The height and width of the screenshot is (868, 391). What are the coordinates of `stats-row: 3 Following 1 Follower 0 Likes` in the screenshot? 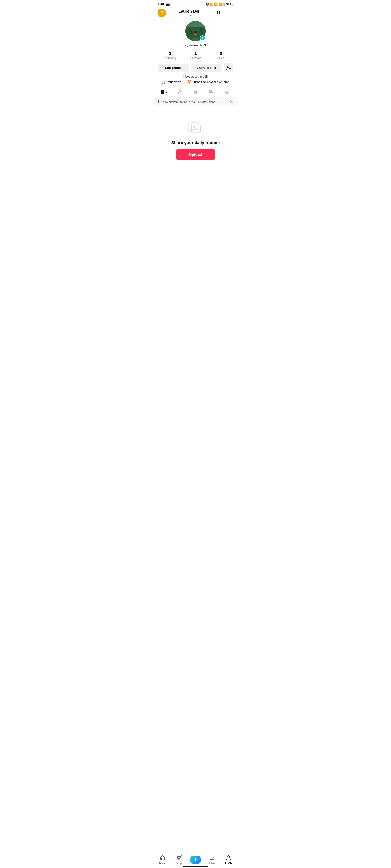 It's located at (196, 55).